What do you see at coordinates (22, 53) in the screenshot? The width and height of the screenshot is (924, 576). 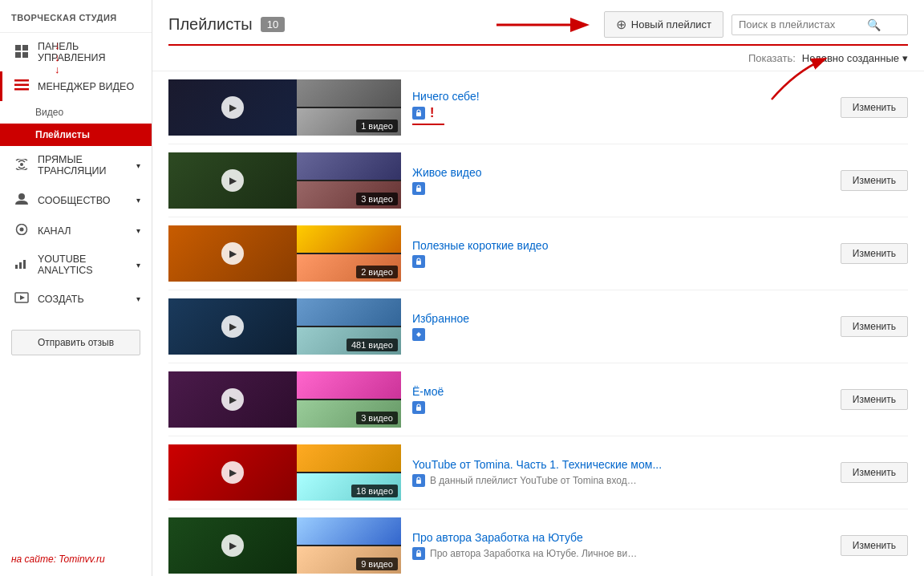 I see `dashboard-icon` at bounding box center [22, 53].